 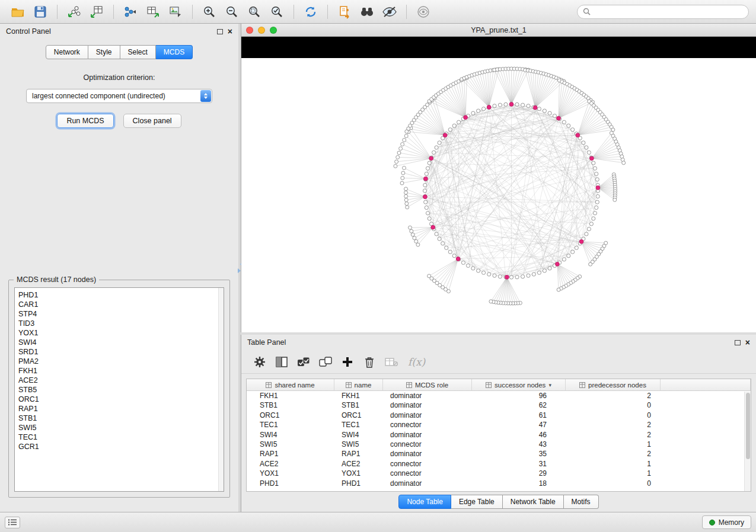 I want to click on mcds-result-item: SWI5, so click(x=121, y=428).